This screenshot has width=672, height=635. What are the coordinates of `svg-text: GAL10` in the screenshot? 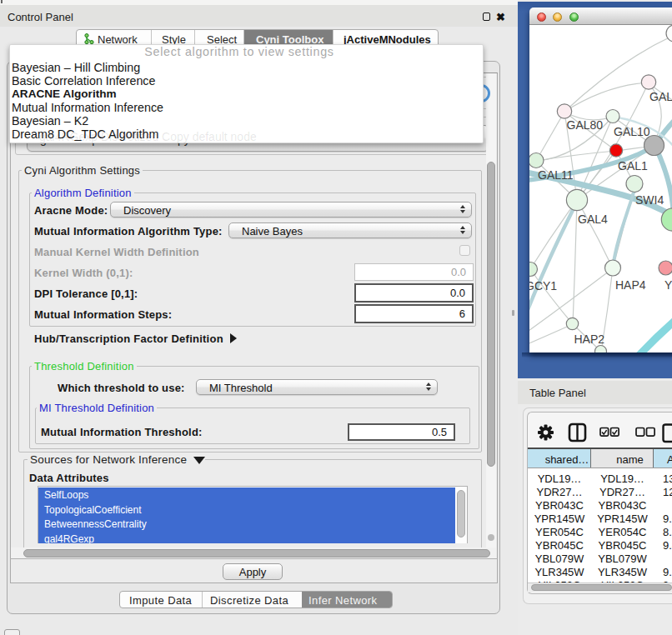 It's located at (632, 132).